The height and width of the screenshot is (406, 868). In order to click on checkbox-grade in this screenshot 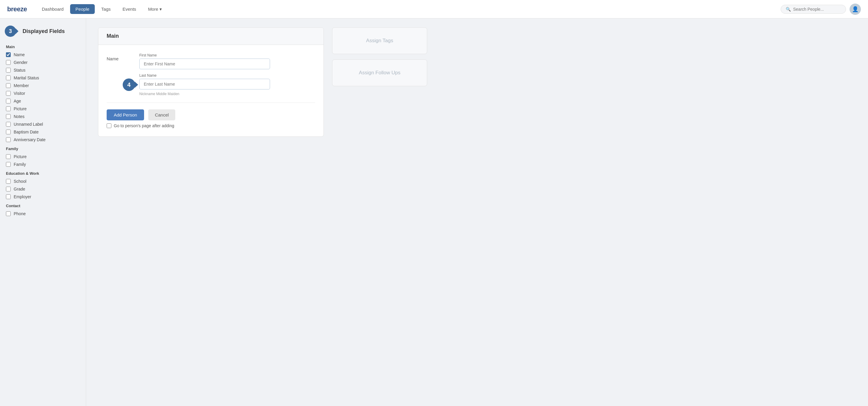, I will do `click(8, 189)`.